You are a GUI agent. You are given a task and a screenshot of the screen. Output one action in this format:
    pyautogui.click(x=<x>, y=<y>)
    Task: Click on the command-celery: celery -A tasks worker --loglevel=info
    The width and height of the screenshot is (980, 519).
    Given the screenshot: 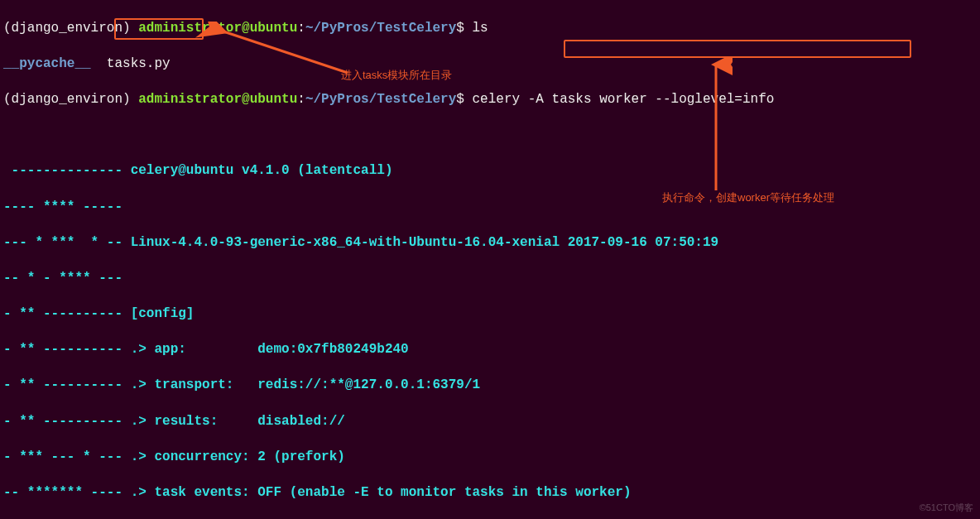 What is the action you would take?
    pyautogui.click(x=624, y=99)
    